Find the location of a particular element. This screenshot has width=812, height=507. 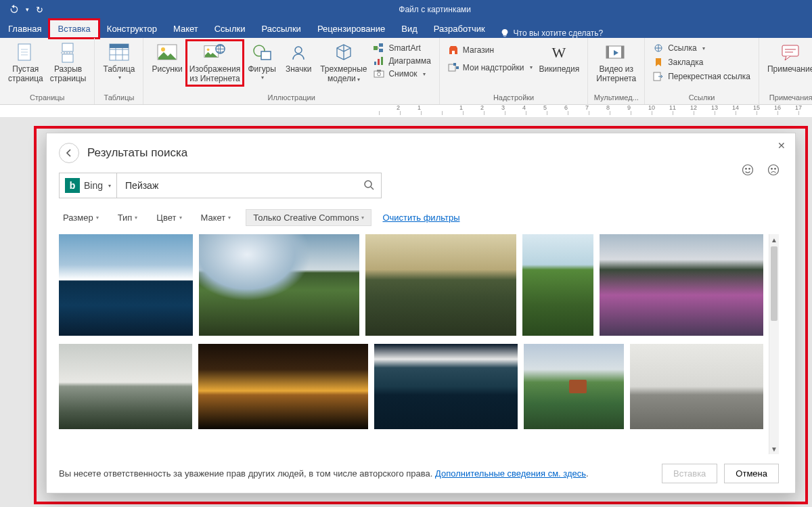

page-break-button: Разрыв страницы is located at coordinates (68, 63).